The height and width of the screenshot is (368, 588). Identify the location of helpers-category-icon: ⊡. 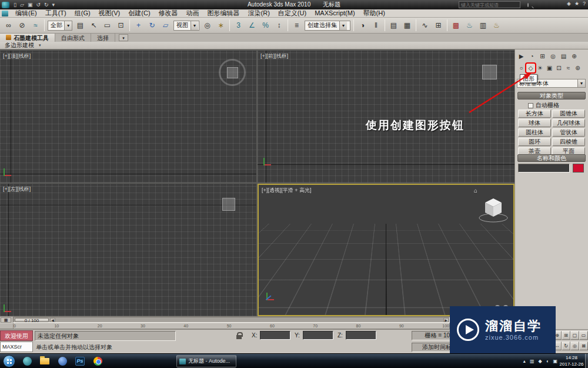
(559, 68).